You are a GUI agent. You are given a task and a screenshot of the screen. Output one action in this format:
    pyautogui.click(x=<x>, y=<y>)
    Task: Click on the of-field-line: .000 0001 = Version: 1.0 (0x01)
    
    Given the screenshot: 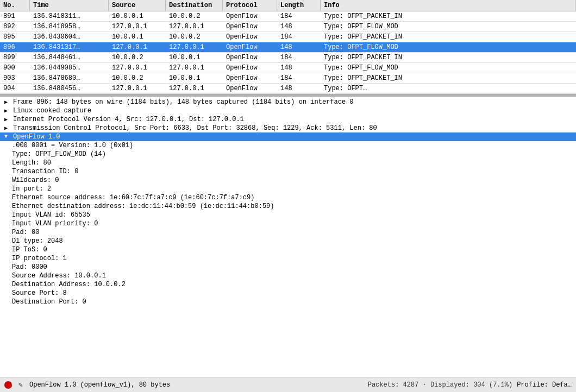 What is the action you would take?
    pyautogui.click(x=288, y=146)
    